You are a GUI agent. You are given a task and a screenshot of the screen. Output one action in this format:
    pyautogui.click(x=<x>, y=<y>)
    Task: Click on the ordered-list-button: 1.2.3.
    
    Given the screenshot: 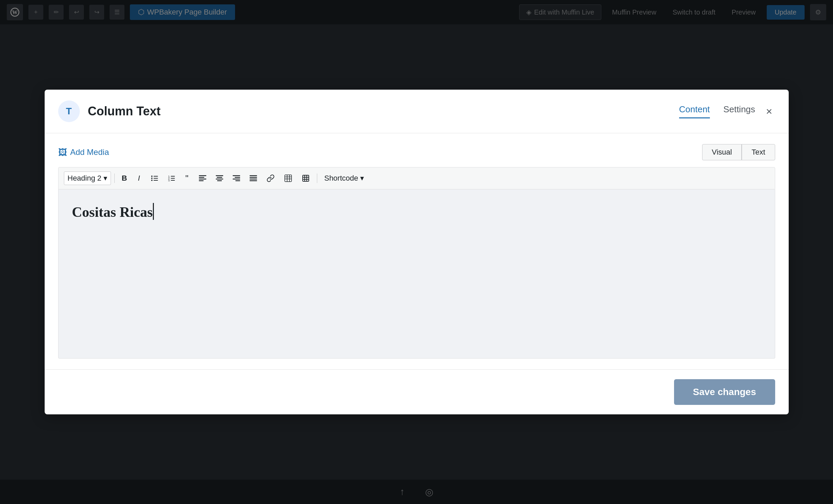 What is the action you would take?
    pyautogui.click(x=171, y=178)
    